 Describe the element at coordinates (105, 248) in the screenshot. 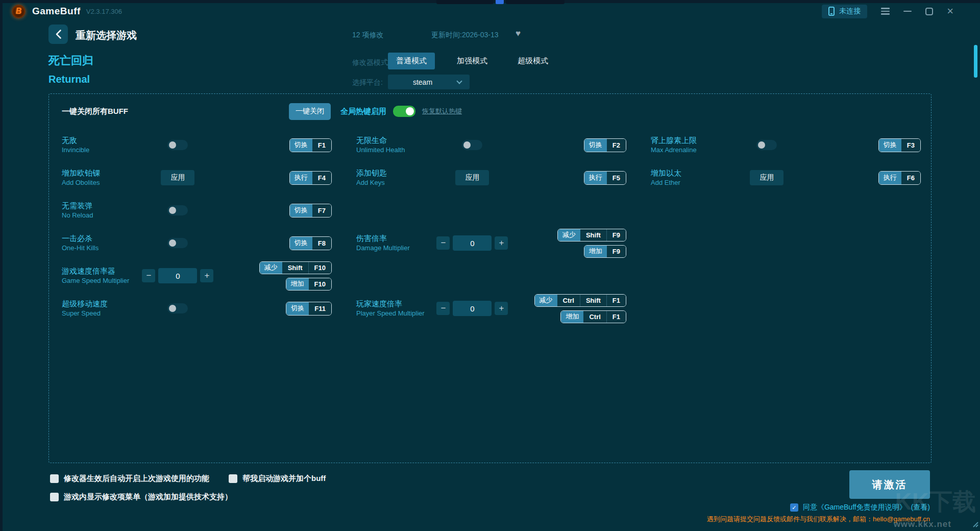

I see `cheat-name-en: One-Hit Kills` at that location.